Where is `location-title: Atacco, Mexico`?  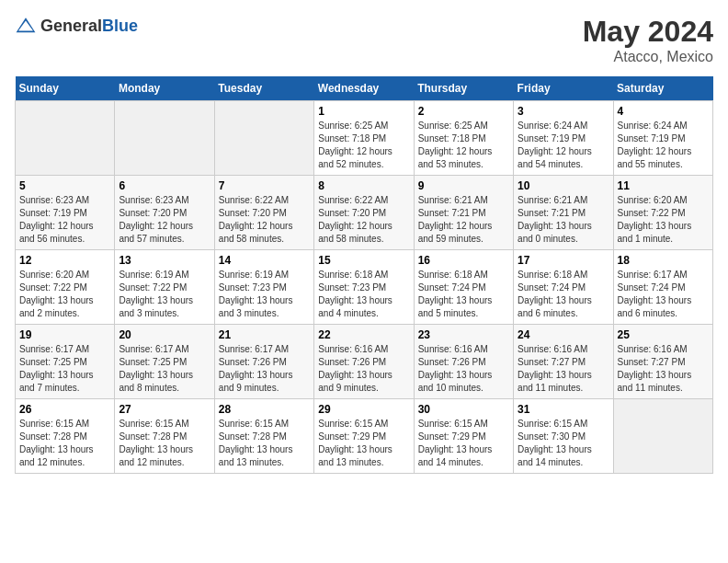 location-title: Atacco, Mexico is located at coordinates (648, 57).